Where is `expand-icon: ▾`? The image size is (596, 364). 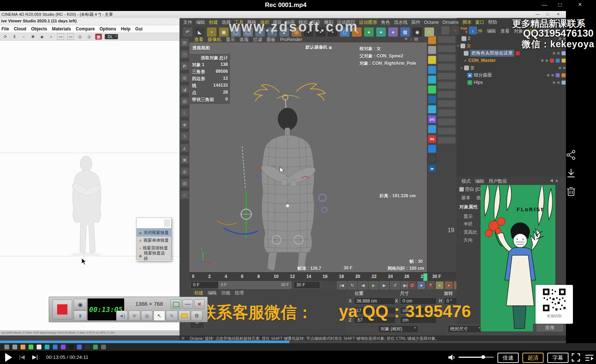
expand-icon: ▾ is located at coordinates (458, 46).